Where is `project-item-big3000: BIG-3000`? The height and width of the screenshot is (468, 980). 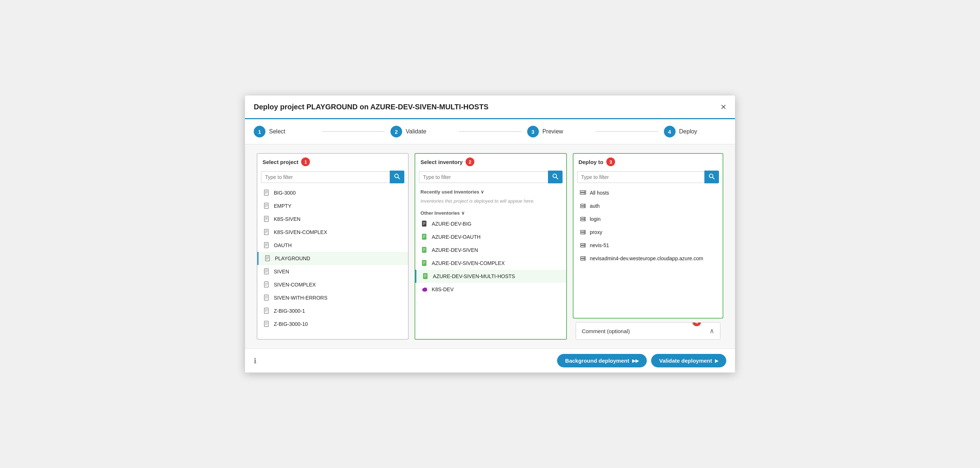 project-item-big3000: BIG-3000 is located at coordinates (332, 193).